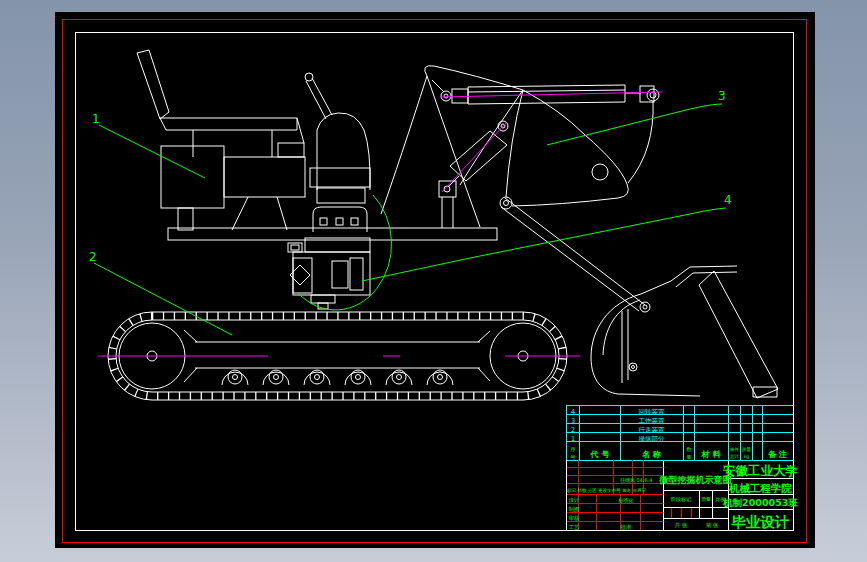  I want to click on part-name: 工作装置, so click(652, 421).